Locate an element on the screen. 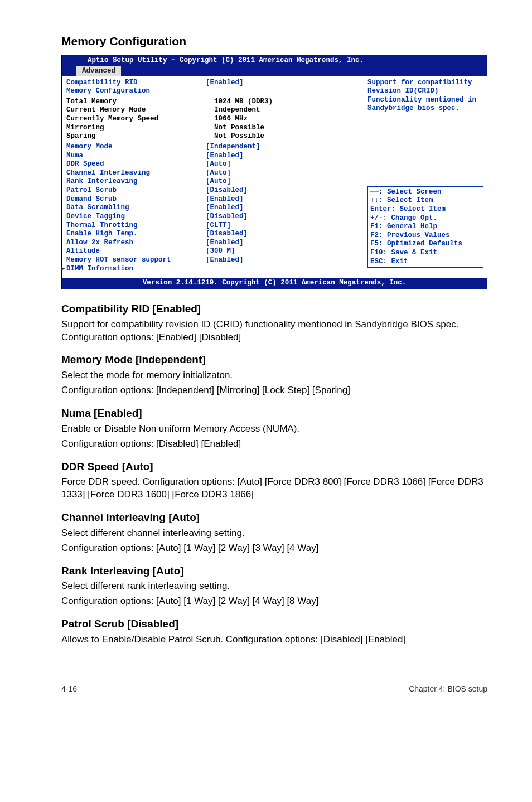 The image size is (532, 802). bios-setting-label: Total Memory is located at coordinates (136, 102).